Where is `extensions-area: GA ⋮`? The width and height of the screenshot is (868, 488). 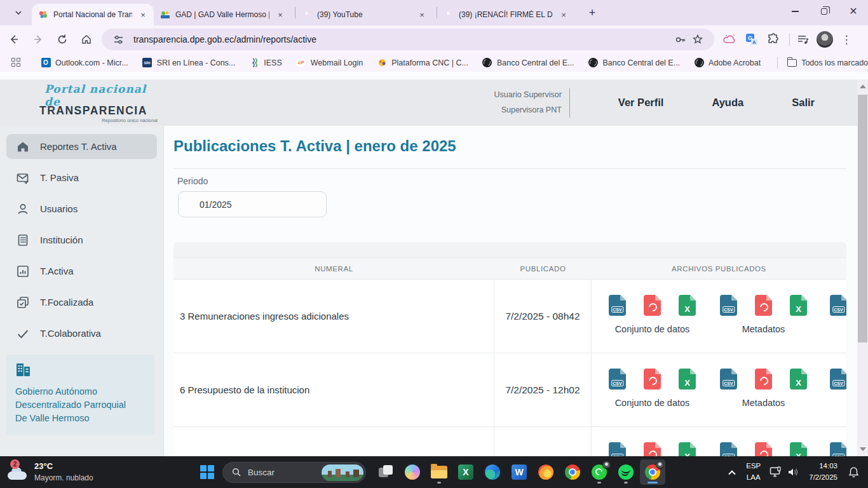 extensions-area: GA ⋮ is located at coordinates (789, 39).